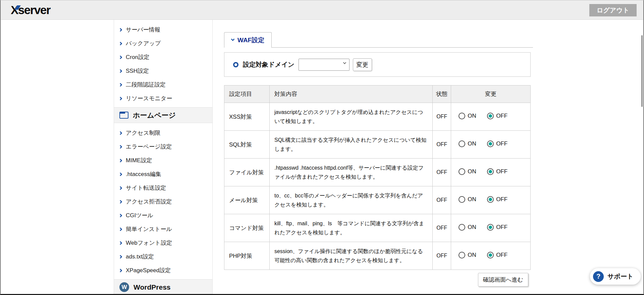 The width and height of the screenshot is (644, 295). I want to click on tab-label: WAF設定, so click(251, 40).